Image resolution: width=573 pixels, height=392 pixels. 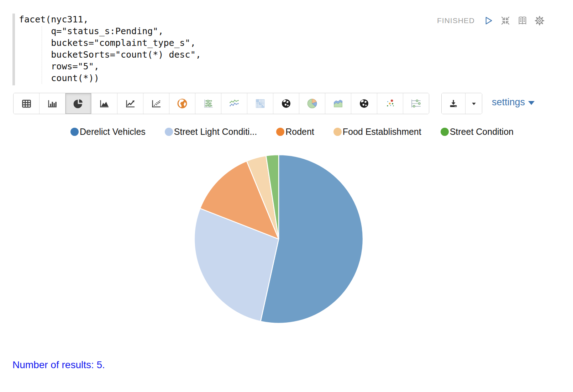 What do you see at coordinates (488, 21) in the screenshot?
I see `run-button` at bounding box center [488, 21].